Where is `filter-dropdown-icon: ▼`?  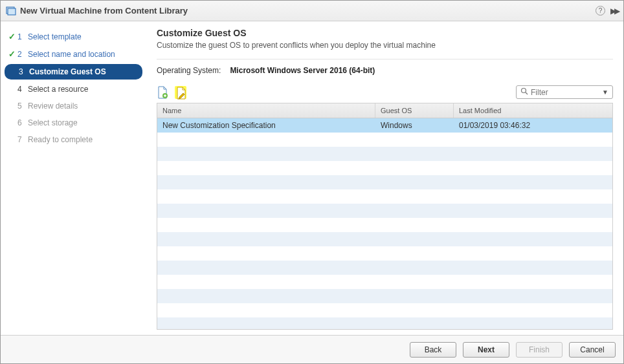 filter-dropdown-icon: ▼ is located at coordinates (605, 92).